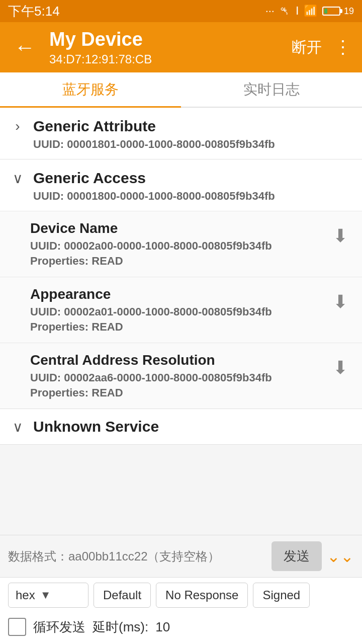 The height and width of the screenshot is (644, 362). What do you see at coordinates (340, 368) in the screenshot?
I see `read-central-address-button: ⬇` at bounding box center [340, 368].